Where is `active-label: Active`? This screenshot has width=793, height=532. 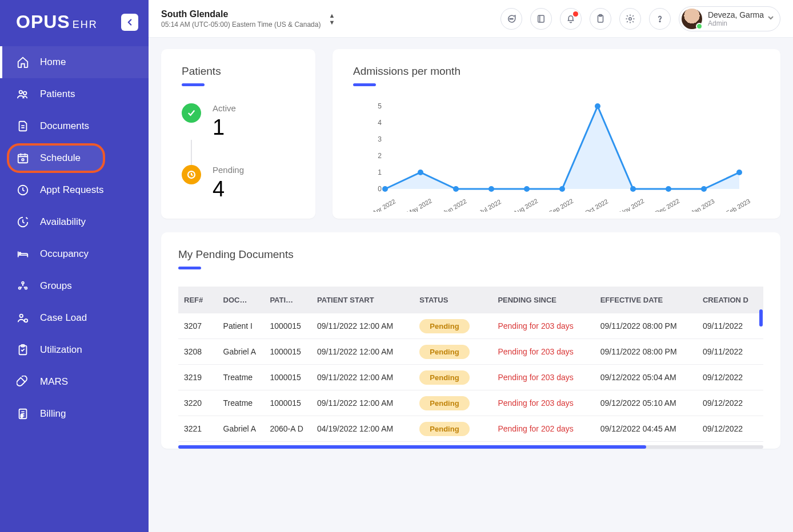 active-label: Active is located at coordinates (224, 108).